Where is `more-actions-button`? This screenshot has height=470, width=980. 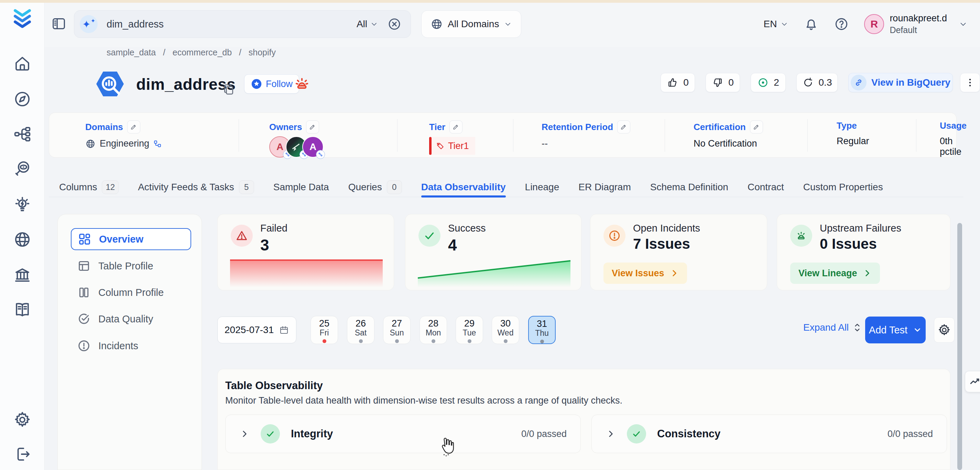
more-actions-button is located at coordinates (970, 83).